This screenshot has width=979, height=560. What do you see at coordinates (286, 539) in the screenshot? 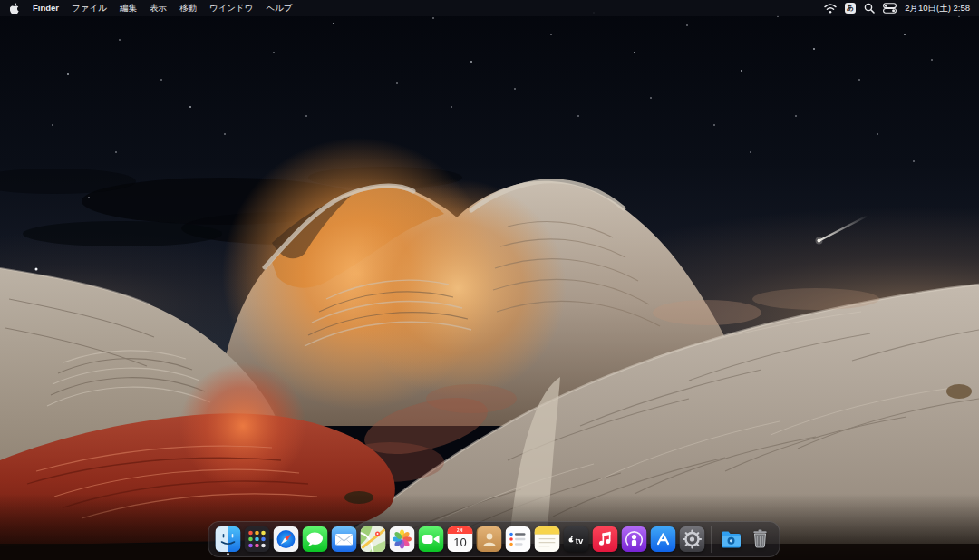
I see `dock-safari-icon` at bounding box center [286, 539].